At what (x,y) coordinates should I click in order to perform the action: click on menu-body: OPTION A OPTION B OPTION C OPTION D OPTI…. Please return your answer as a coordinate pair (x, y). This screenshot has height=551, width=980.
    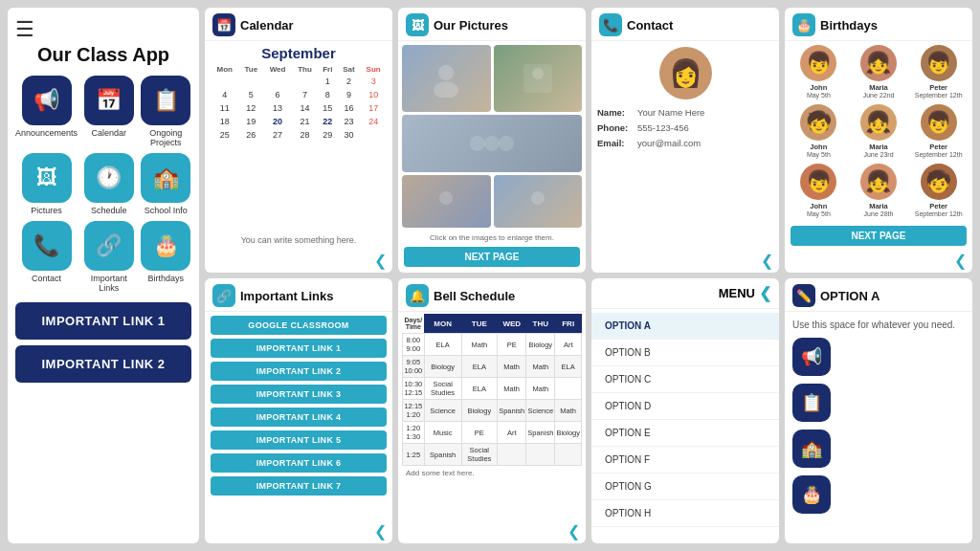
    Looking at the image, I should click on (685, 427).